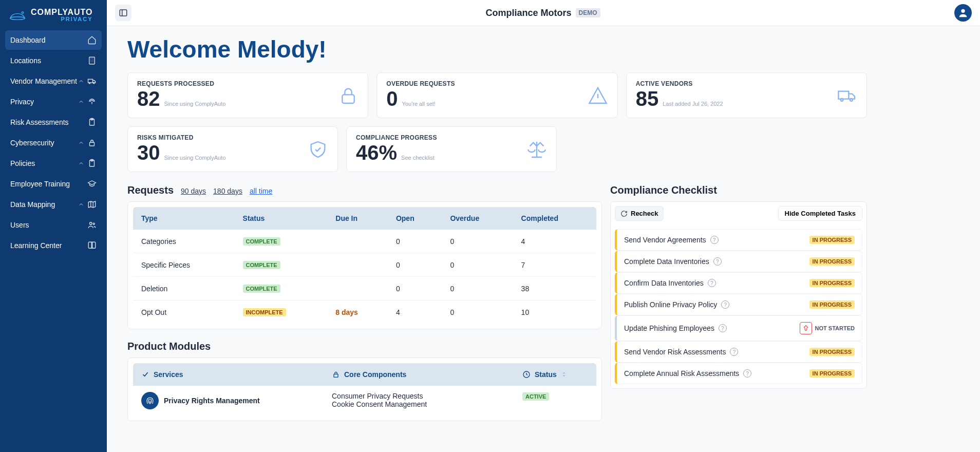 The image size is (980, 452). What do you see at coordinates (281, 312) in the screenshot?
I see `cell-status: INCOMPLETE` at bounding box center [281, 312].